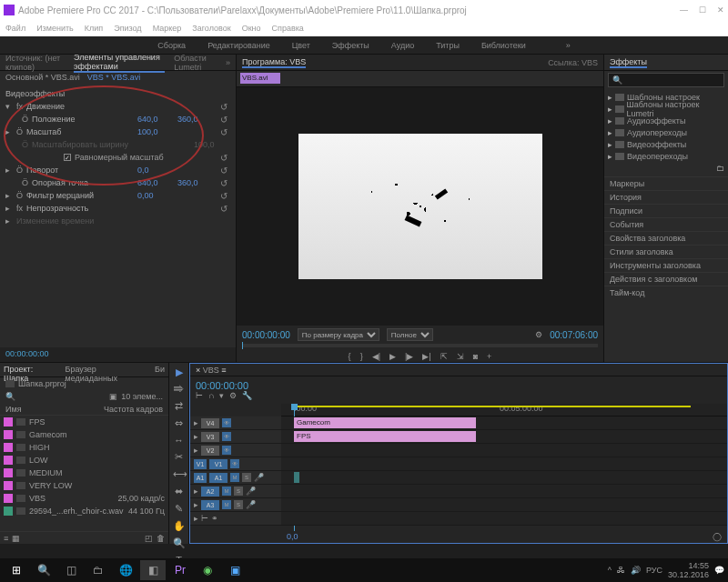 Image resolution: width=728 pixels, height=582 pixels. Describe the element at coordinates (211, 28) in the screenshot. I see `menu-title: Заголовок` at that location.